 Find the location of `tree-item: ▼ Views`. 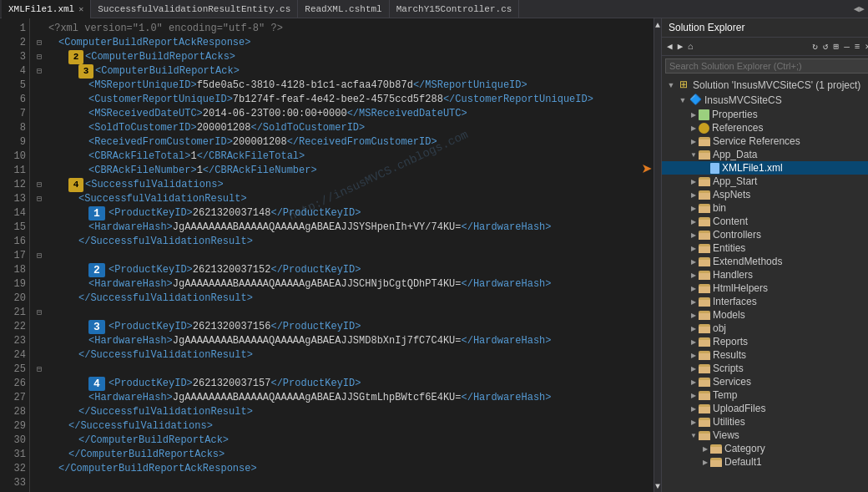

tree-item: ▼ Views is located at coordinates (765, 435).